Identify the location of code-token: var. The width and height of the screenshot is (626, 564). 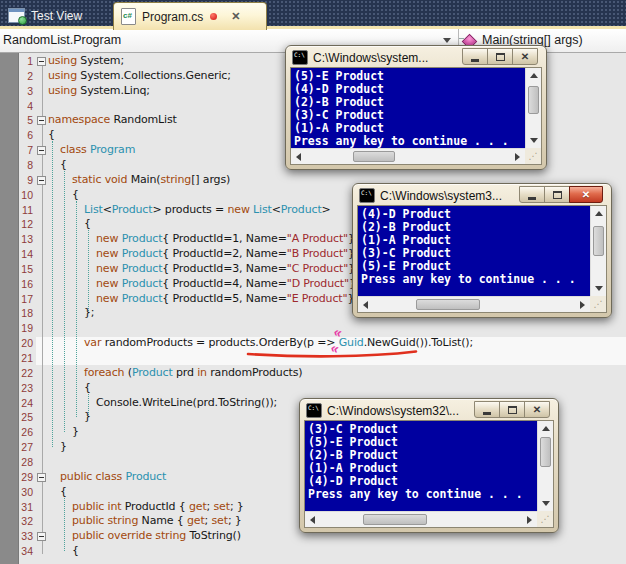
(92, 342).